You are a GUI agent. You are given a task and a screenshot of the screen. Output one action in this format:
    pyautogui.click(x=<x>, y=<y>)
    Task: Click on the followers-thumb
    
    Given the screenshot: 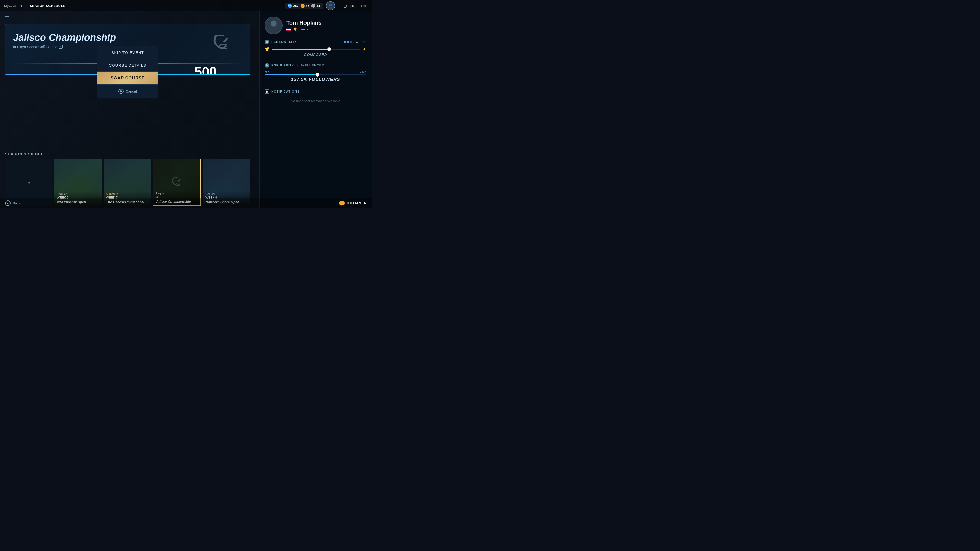 What is the action you would take?
    pyautogui.click(x=317, y=75)
    